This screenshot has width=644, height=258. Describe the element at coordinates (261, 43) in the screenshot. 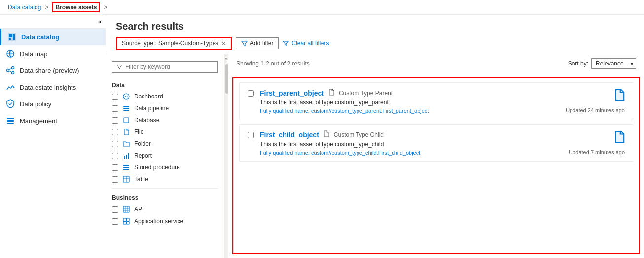

I see `add-filter-label: Add filter` at that location.